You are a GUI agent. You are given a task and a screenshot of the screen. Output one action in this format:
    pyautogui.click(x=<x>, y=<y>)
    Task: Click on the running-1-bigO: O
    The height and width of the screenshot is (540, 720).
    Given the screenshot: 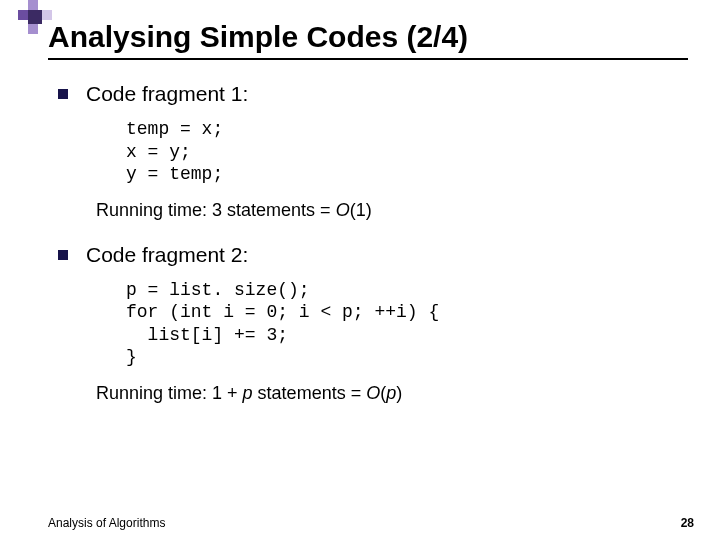 What is the action you would take?
    pyautogui.click(x=343, y=210)
    